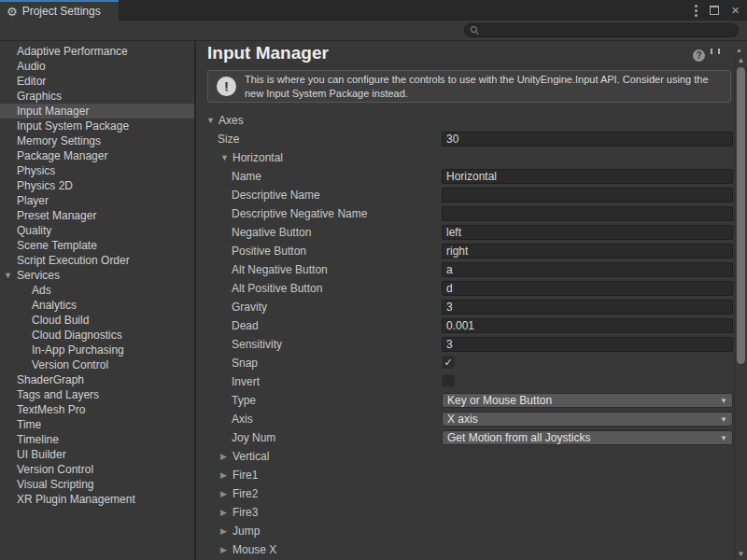 Image resolution: width=747 pixels, height=560 pixels. What do you see at coordinates (97, 484) in the screenshot?
I see `sidebar-item-visual-scripting: Visual Scripting` at bounding box center [97, 484].